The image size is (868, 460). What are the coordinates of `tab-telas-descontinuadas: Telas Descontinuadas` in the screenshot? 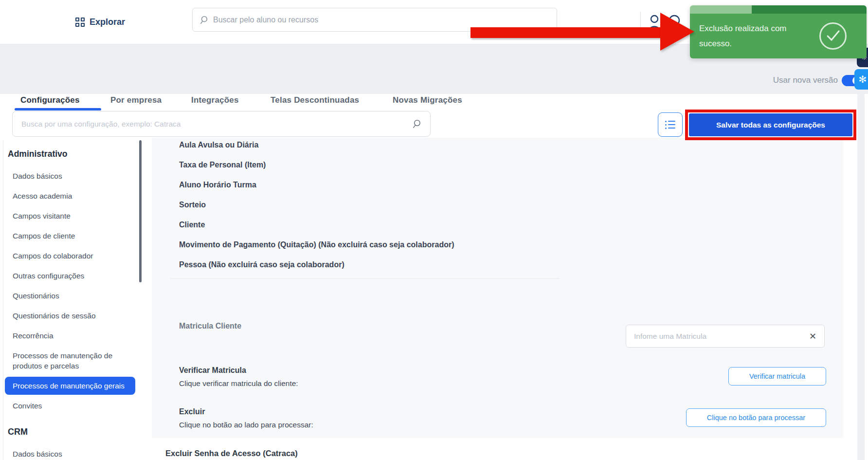 It's located at (315, 100).